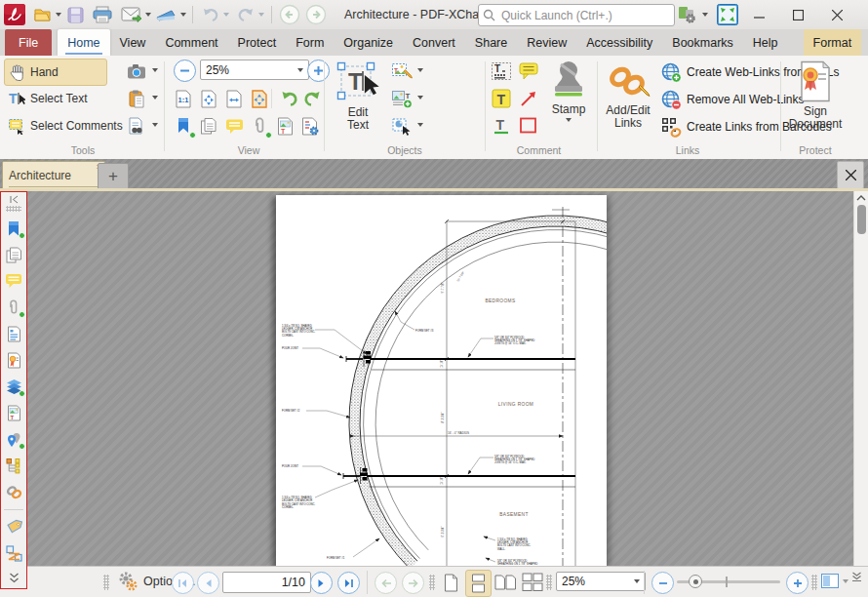 This screenshot has height=597, width=868. What do you see at coordinates (209, 126) in the screenshot?
I see `thumbnails-pane-button` at bounding box center [209, 126].